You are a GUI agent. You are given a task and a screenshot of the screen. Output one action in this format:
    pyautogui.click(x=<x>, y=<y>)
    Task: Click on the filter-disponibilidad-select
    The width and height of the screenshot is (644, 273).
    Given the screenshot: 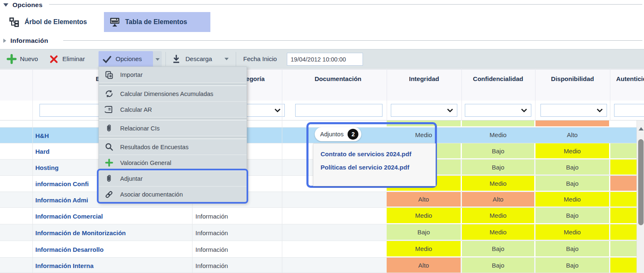 What is the action you would take?
    pyautogui.click(x=574, y=111)
    